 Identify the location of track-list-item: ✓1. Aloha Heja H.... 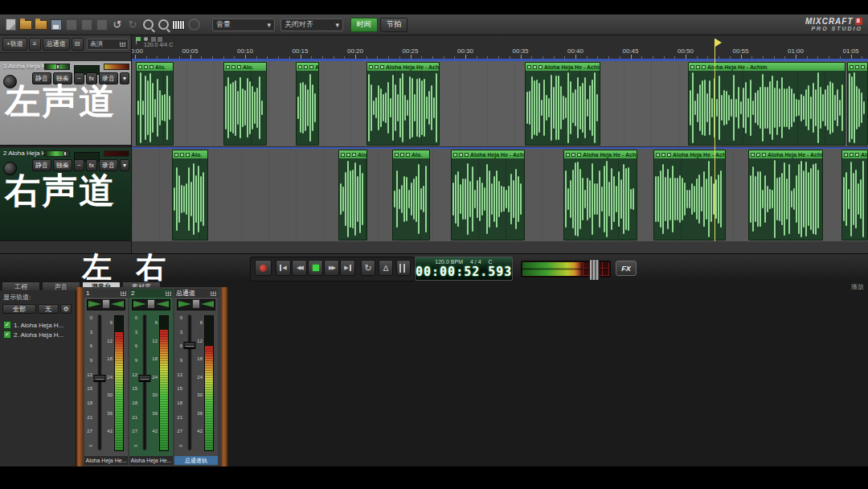
(38, 325).